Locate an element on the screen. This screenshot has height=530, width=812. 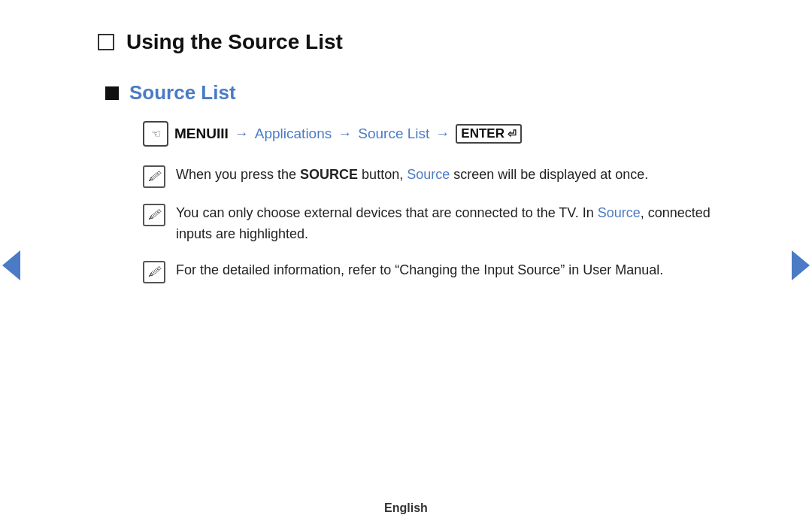
nav-next-button is located at coordinates (801, 265).